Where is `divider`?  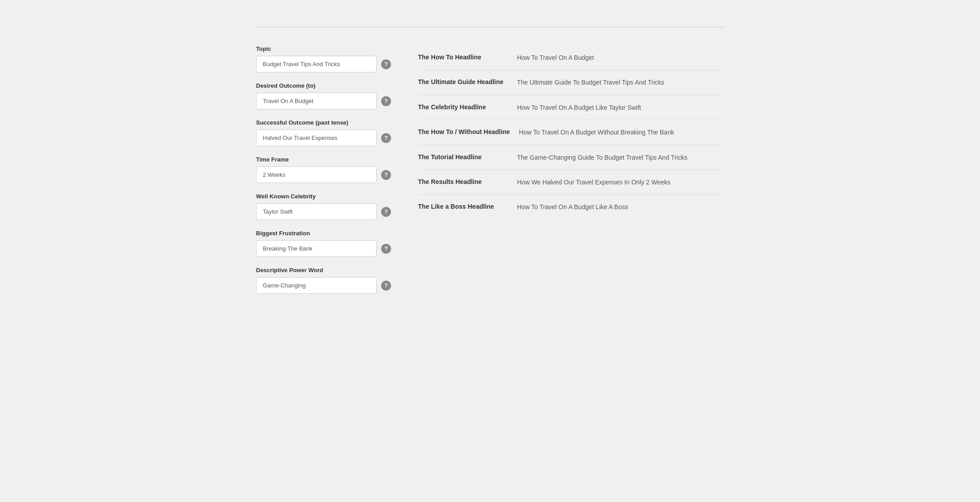 divider is located at coordinates (490, 27).